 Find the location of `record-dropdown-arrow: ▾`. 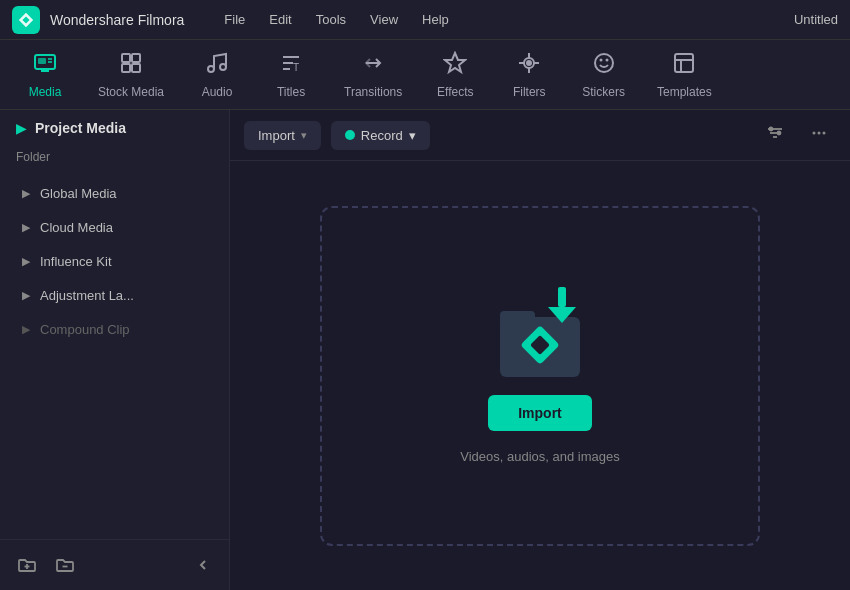

record-dropdown-arrow: ▾ is located at coordinates (412, 136).